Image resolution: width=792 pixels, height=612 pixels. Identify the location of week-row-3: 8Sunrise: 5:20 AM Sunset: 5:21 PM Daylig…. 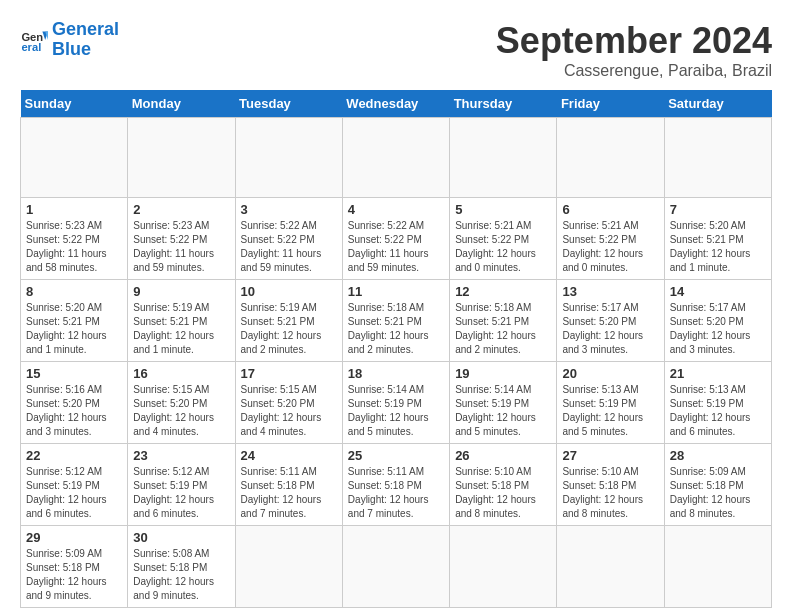
(396, 321).